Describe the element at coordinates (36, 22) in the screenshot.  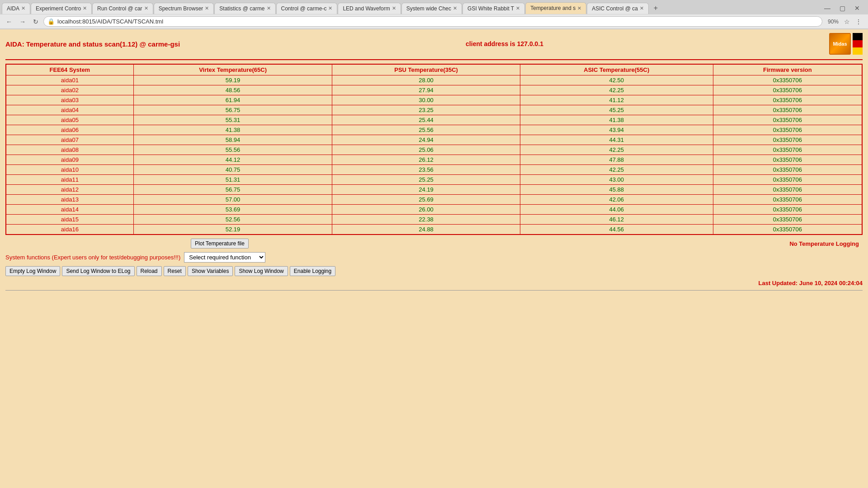
I see `reload-button: ↻` at that location.